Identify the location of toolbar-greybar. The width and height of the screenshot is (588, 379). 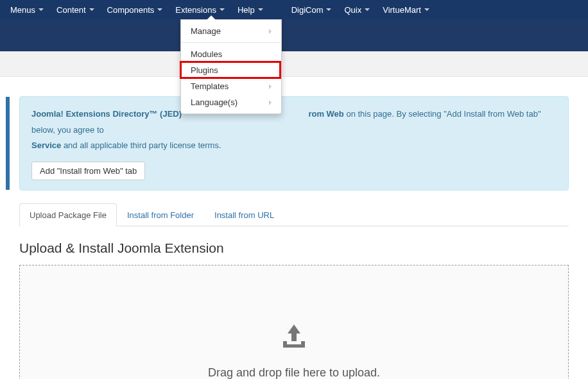
(294, 64).